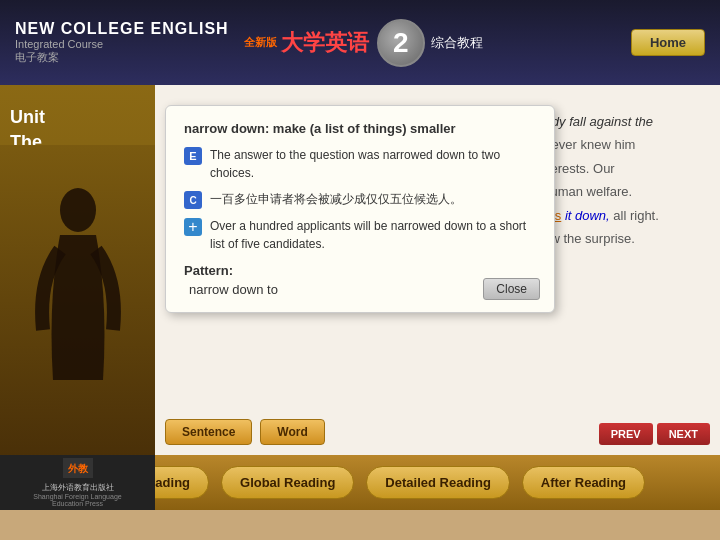 The width and height of the screenshot is (720, 540). What do you see at coordinates (360, 200) in the screenshot?
I see `popup-example-cn: C 一百多位申请者将会被减少成仅仅五位候选人。` at bounding box center [360, 200].